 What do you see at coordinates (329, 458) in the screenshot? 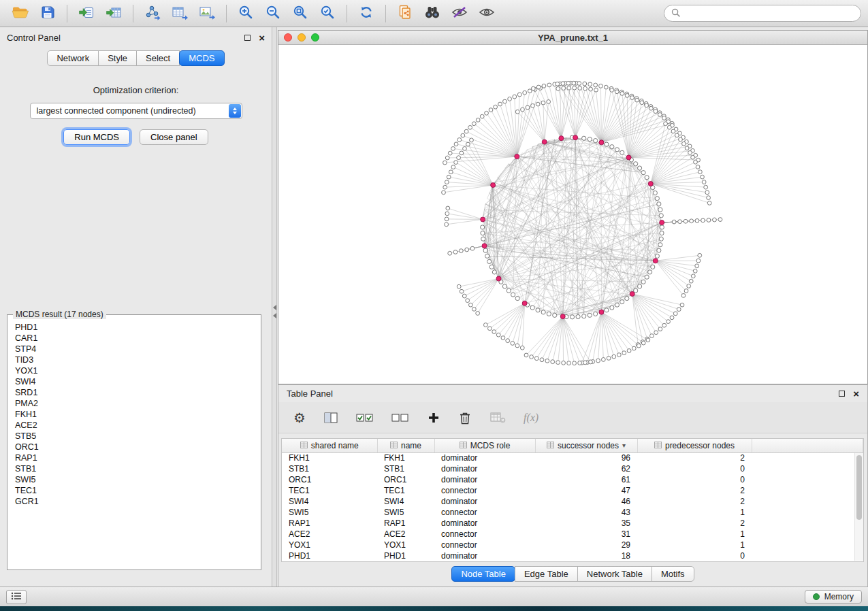
I see `cell-shared_name: FKH1` at bounding box center [329, 458].